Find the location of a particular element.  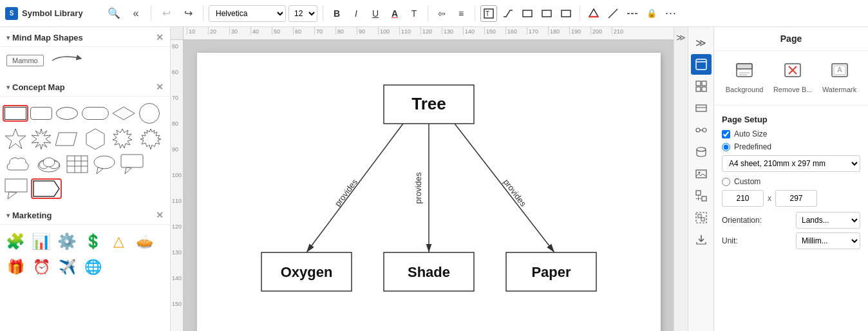

collapse-bar: ≫ is located at coordinates (681, 179).